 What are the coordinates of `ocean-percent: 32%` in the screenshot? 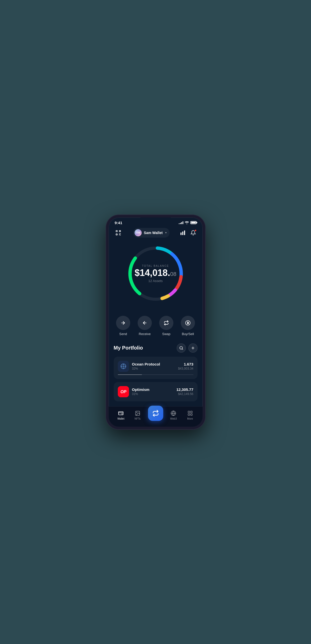 It's located at (154, 369).